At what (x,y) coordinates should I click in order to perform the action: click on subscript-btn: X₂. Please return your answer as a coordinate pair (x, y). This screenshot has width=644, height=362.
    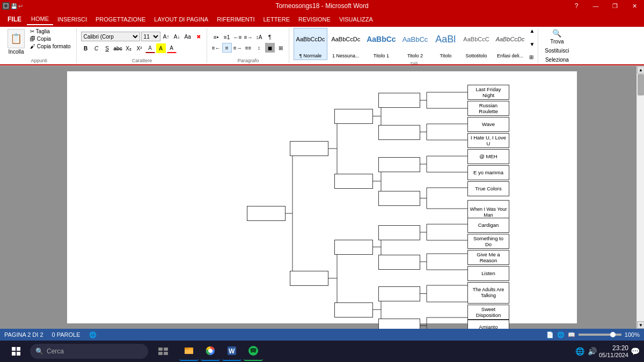
    Looking at the image, I should click on (129, 48).